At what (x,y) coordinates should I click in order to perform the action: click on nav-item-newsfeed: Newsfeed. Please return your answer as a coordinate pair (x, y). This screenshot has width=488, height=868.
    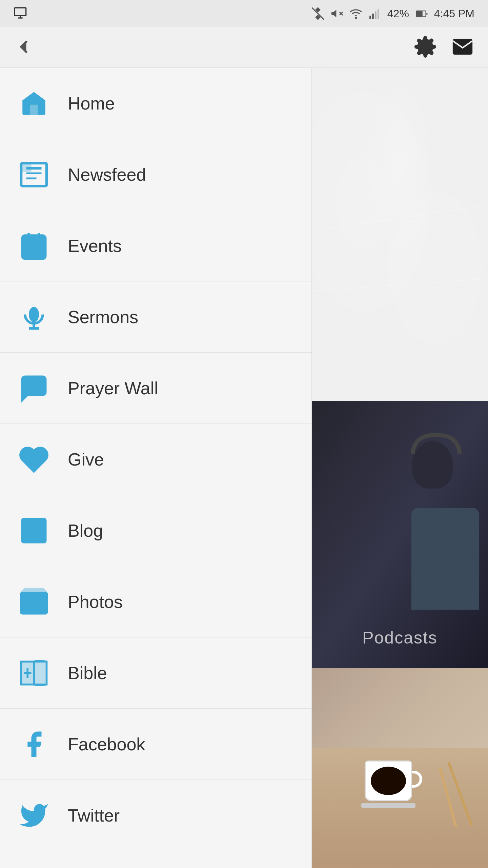
    Looking at the image, I should click on (156, 175).